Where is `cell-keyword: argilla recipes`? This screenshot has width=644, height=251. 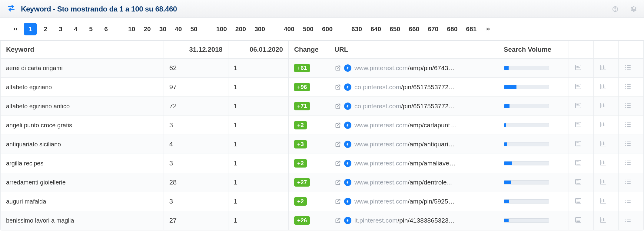
cell-keyword: argilla recipes is located at coordinates (82, 163).